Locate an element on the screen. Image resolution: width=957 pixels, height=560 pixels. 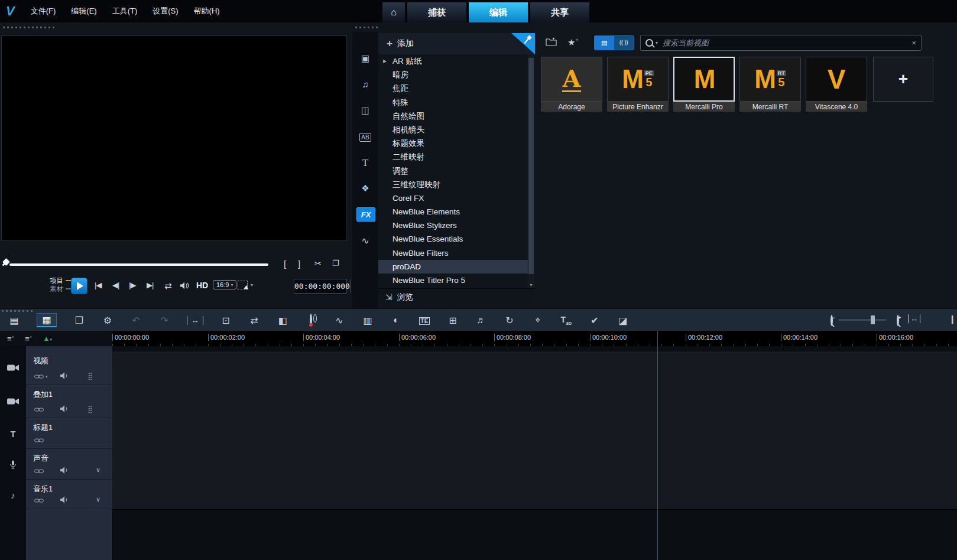
timeline-view-button: ▦ is located at coordinates (47, 320).